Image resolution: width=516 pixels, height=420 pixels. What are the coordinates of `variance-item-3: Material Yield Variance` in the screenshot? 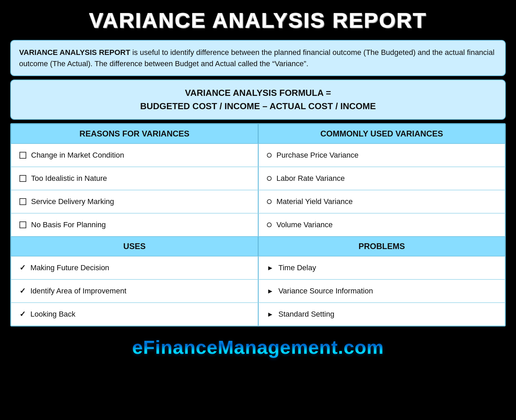 It's located at (382, 202).